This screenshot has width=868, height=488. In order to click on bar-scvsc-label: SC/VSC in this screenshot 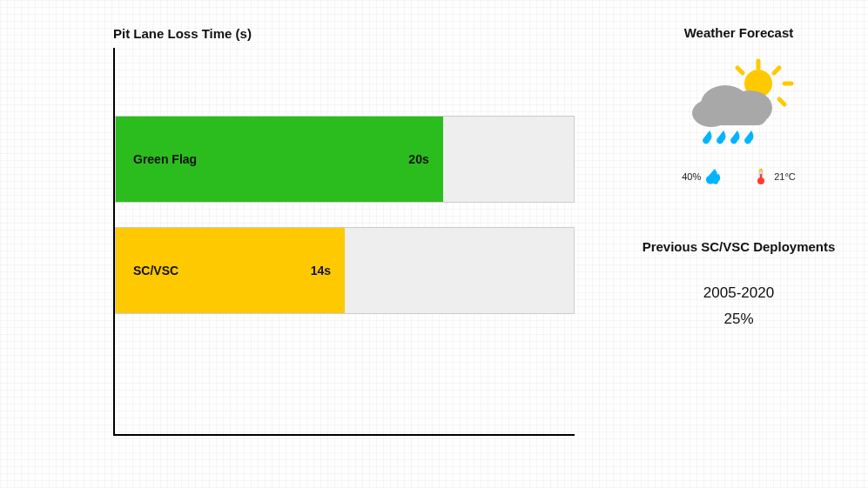, I will do `click(156, 271)`.